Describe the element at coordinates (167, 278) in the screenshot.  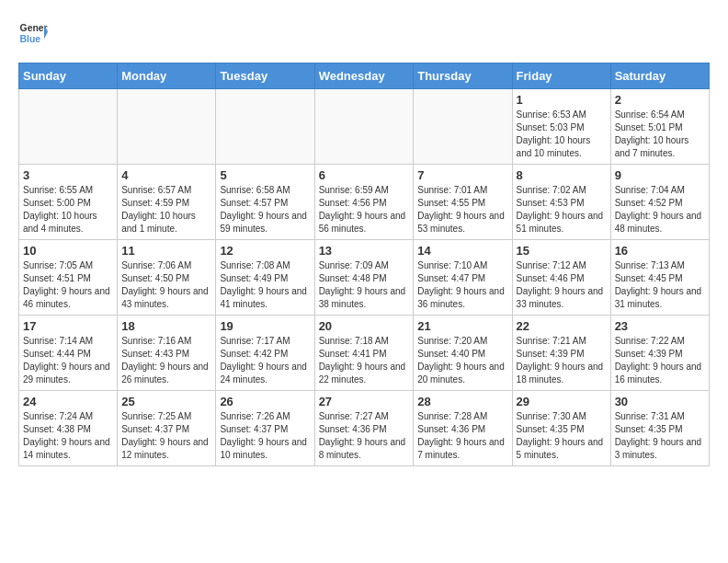
I see `calendar-cell: 11Sunrise: 7:06 AM Sunset: 4:50 PM Dayli…` at that location.